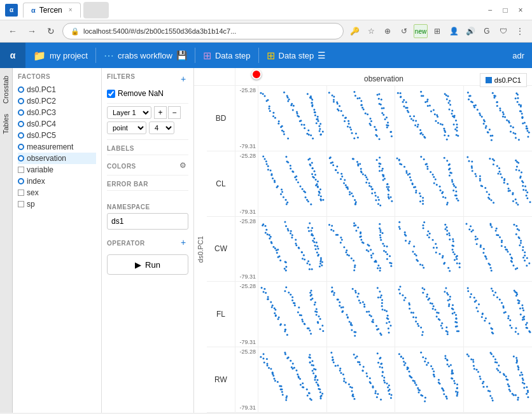 The height and width of the screenshot is (414, 532). I want to click on factor-item-ds0.PC1: ds0.PC1, so click(57, 90).